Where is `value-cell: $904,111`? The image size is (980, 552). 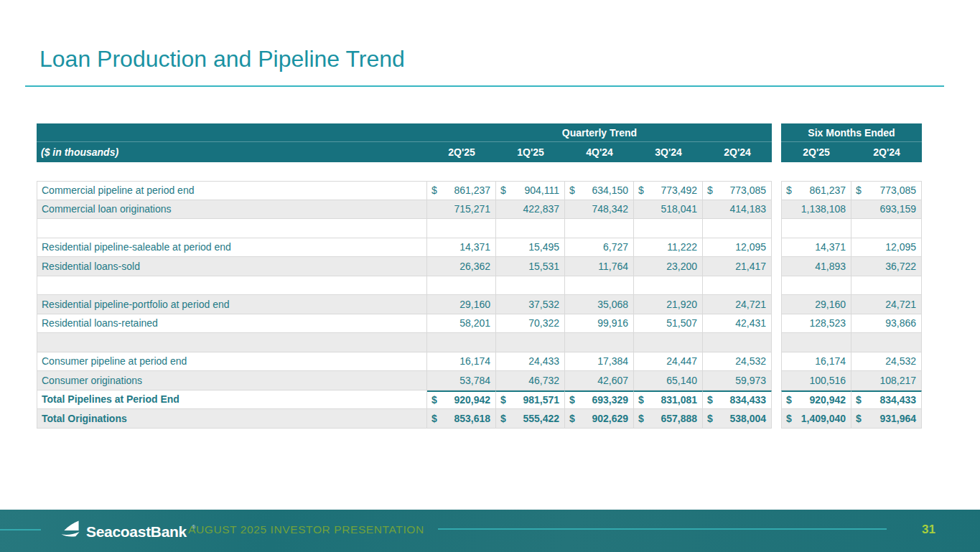
value-cell: $904,111 is located at coordinates (531, 191).